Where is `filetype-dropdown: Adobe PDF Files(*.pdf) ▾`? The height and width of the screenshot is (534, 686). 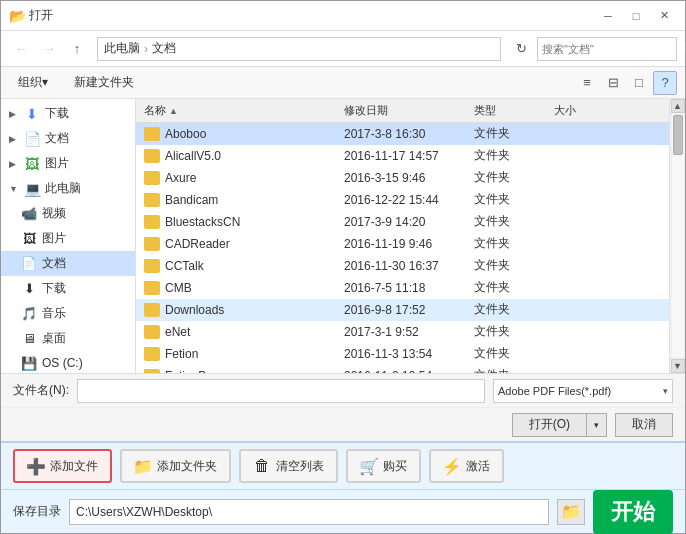 filetype-dropdown: Adobe PDF Files(*.pdf) ▾ is located at coordinates (583, 391).